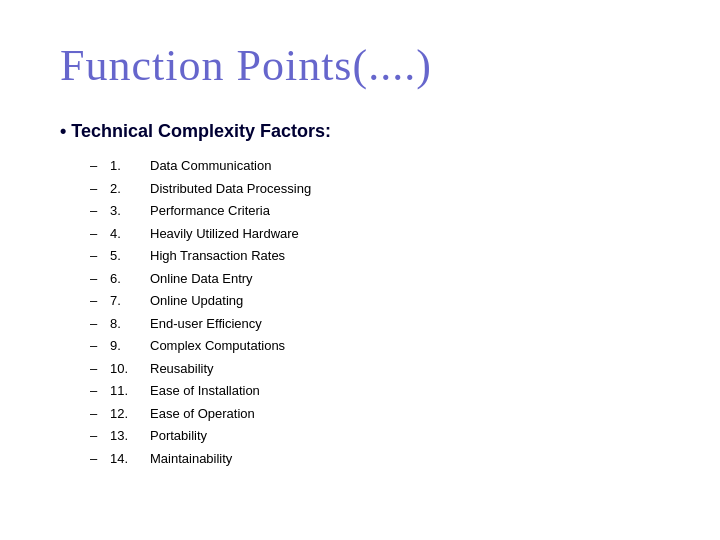  Describe the element at coordinates (130, 211) in the screenshot. I see `list-item-number: 3.` at that location.